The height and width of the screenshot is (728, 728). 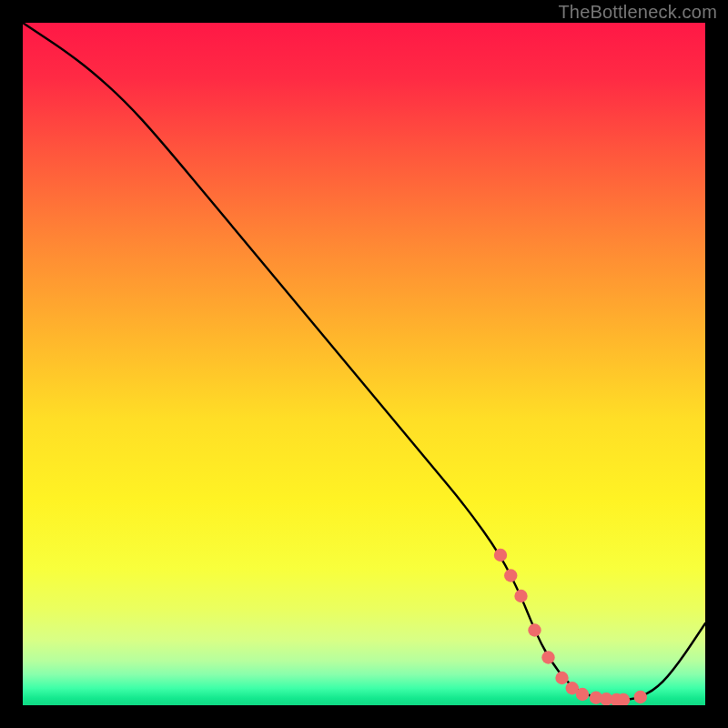 What do you see at coordinates (637, 13) in the screenshot?
I see `watermark-text: TheBottleneck.com` at bounding box center [637, 13].